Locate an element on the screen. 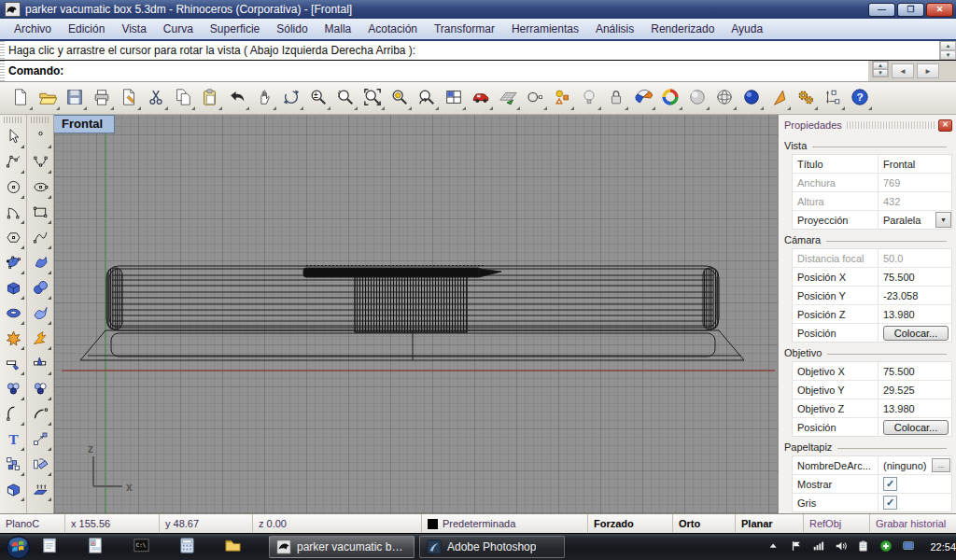  prop-value-text: 13.980 is located at coordinates (899, 315).